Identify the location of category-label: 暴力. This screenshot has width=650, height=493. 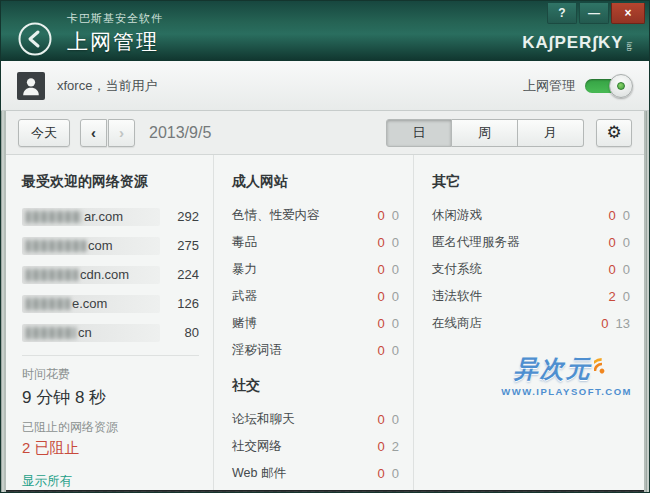
(244, 270).